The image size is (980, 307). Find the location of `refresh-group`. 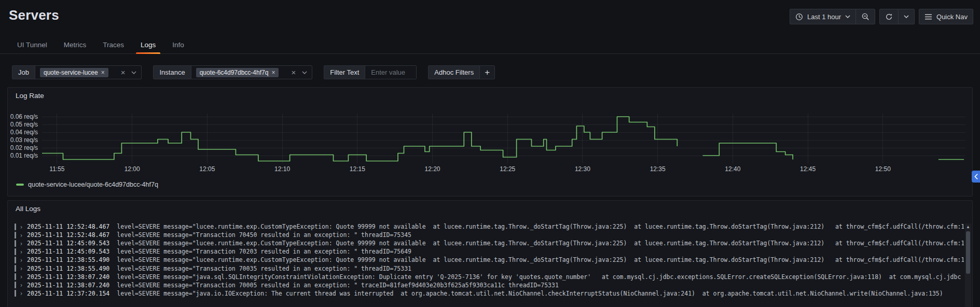

refresh-group is located at coordinates (897, 17).